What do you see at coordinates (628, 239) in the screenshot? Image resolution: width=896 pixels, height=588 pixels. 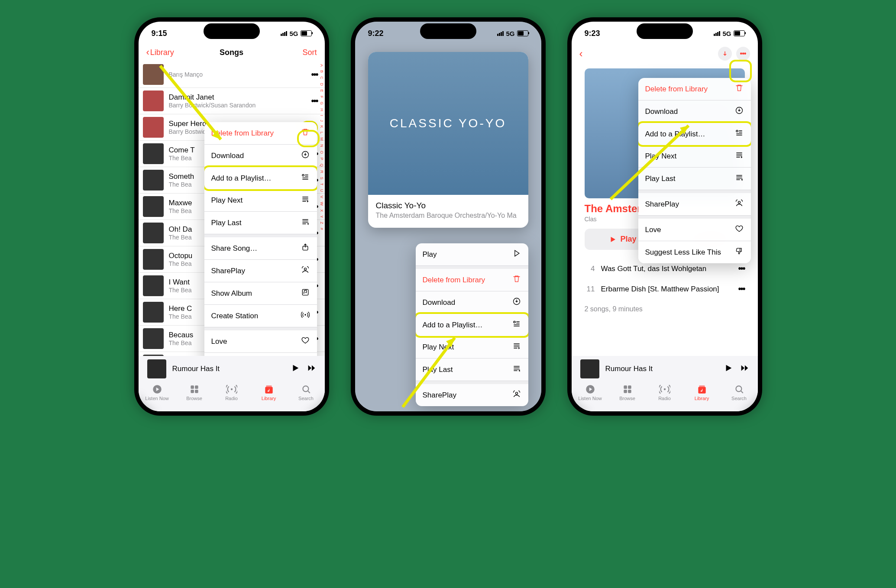 I see `play-label: Play` at bounding box center [628, 239].